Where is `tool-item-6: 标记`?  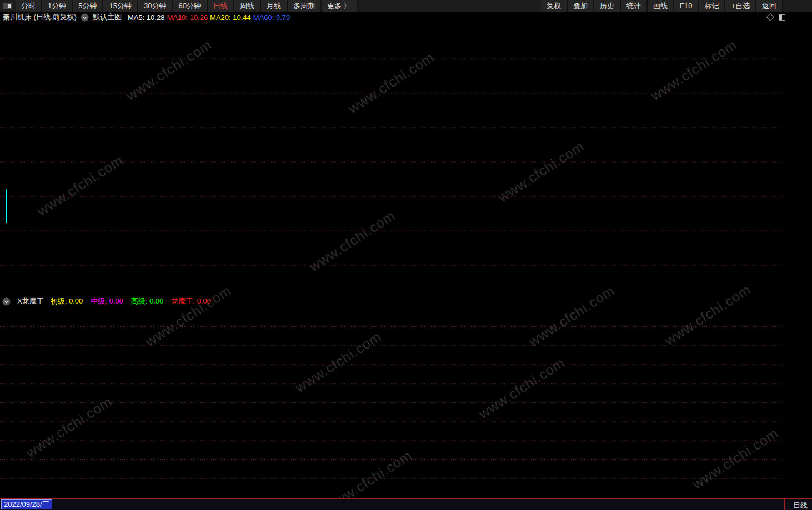 tool-item-6: 标记 is located at coordinates (712, 6).